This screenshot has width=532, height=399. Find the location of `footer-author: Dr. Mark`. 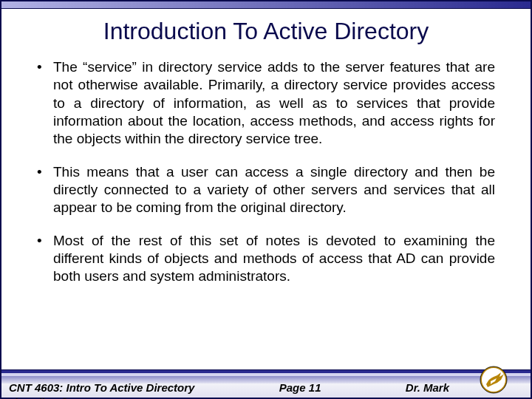

footer-author: Dr. Mark is located at coordinates (427, 387).